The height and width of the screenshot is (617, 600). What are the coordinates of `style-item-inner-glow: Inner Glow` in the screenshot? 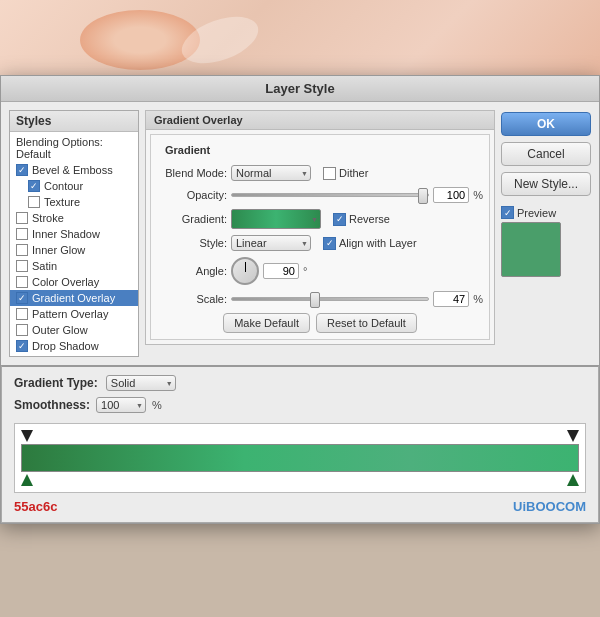 It's located at (74, 250).